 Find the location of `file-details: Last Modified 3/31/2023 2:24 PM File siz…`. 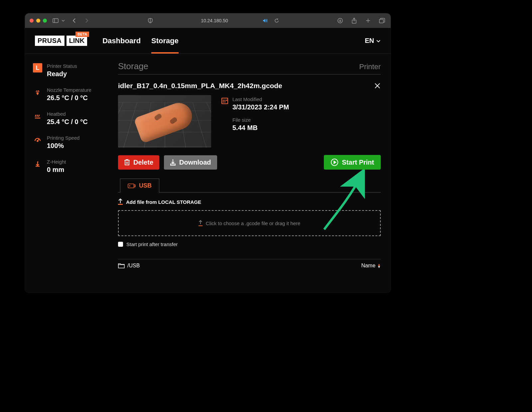

file-details: Last Modified 3/31/2023 2:24 PM File siz… is located at coordinates (249, 121).